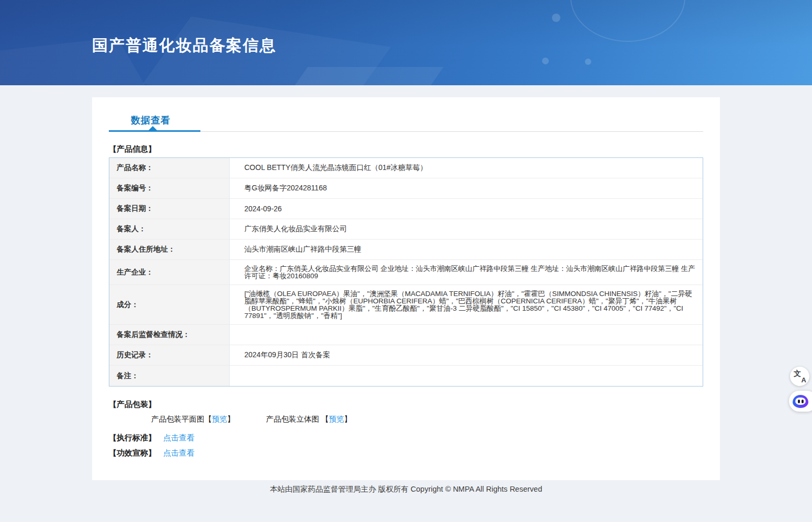 This screenshot has width=812, height=522. I want to click on row-value: 2024-09-26, so click(466, 209).